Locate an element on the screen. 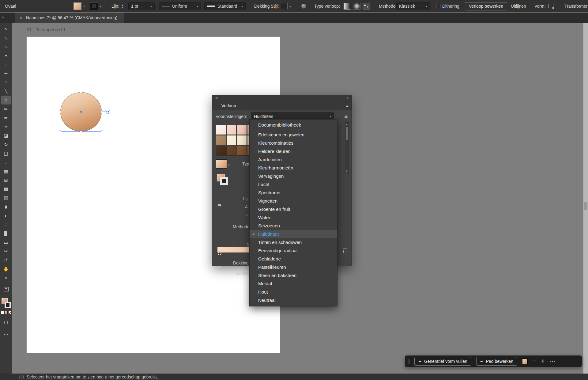 The width and height of the screenshot is (588, 380). style-dropdown: ▾ is located at coordinates (286, 6).